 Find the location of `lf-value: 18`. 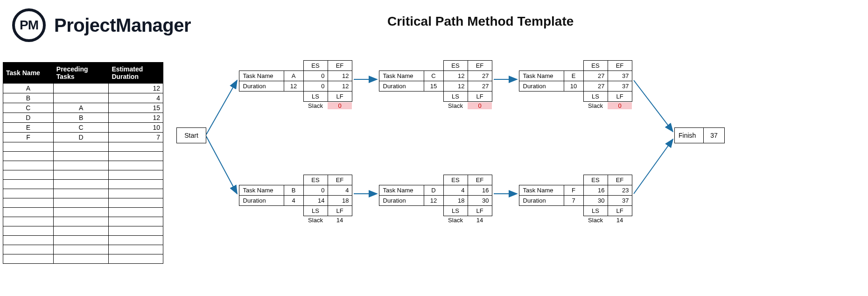

lf-value: 18 is located at coordinates (340, 201).